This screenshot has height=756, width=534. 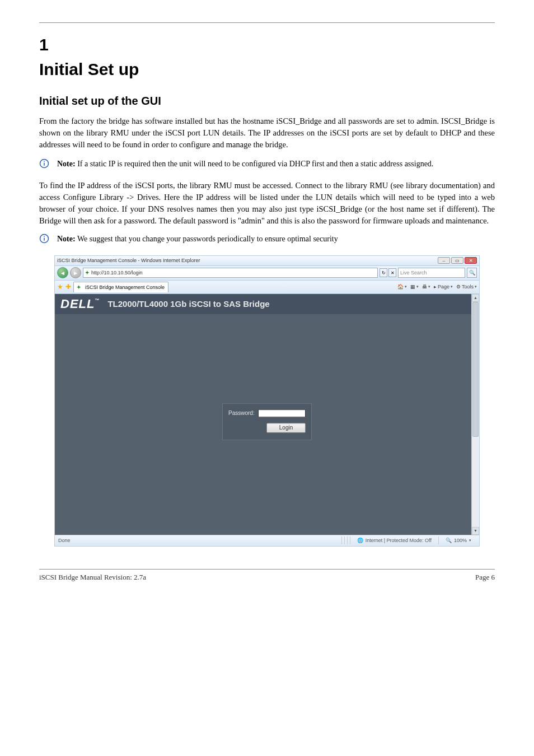 What do you see at coordinates (432, 273) in the screenshot?
I see `search-input: Live Search` at bounding box center [432, 273].